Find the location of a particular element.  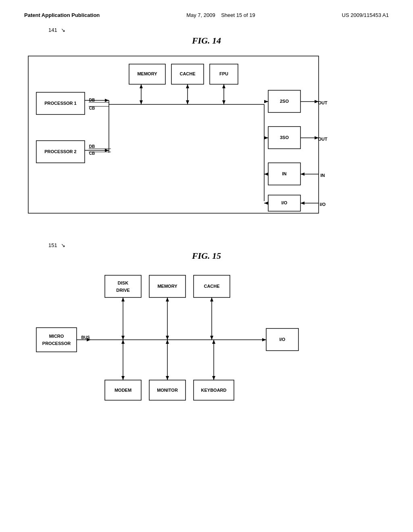

header-center: May 7, 2009 Sheet 15 of 19 is located at coordinates (221, 15).